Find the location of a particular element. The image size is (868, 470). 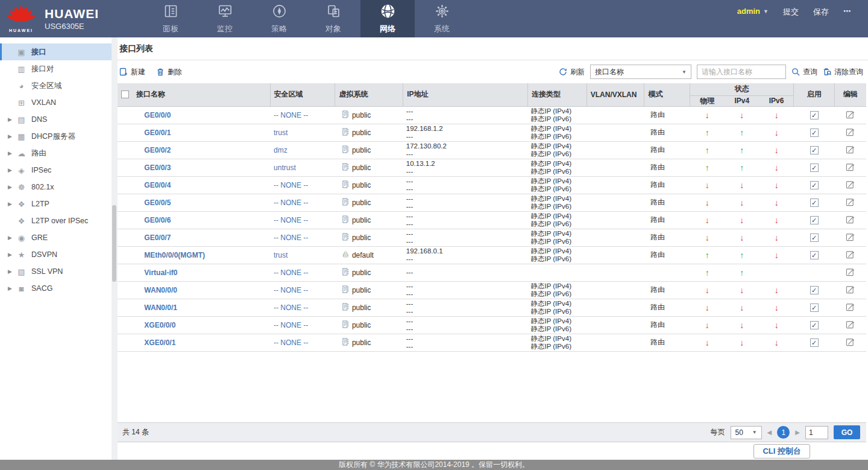

nav-item-monitor: 监控 is located at coordinates (225, 19).